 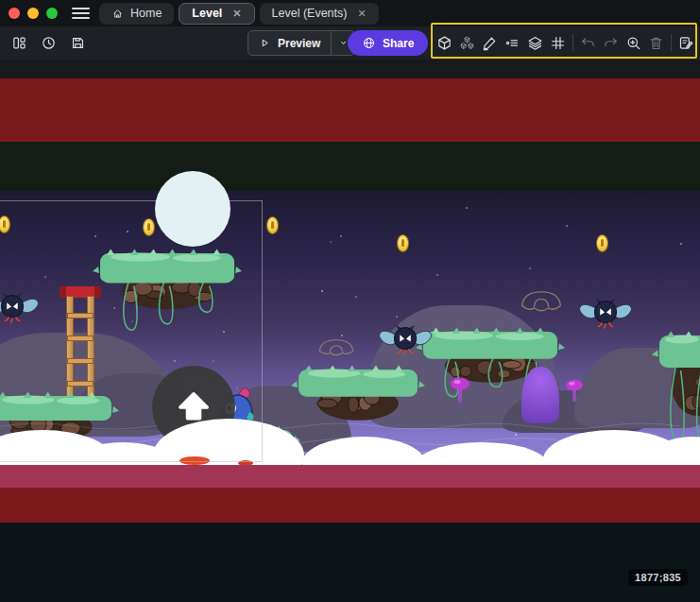 What do you see at coordinates (540, 395) in the screenshot?
I see `purple-bush` at bounding box center [540, 395].